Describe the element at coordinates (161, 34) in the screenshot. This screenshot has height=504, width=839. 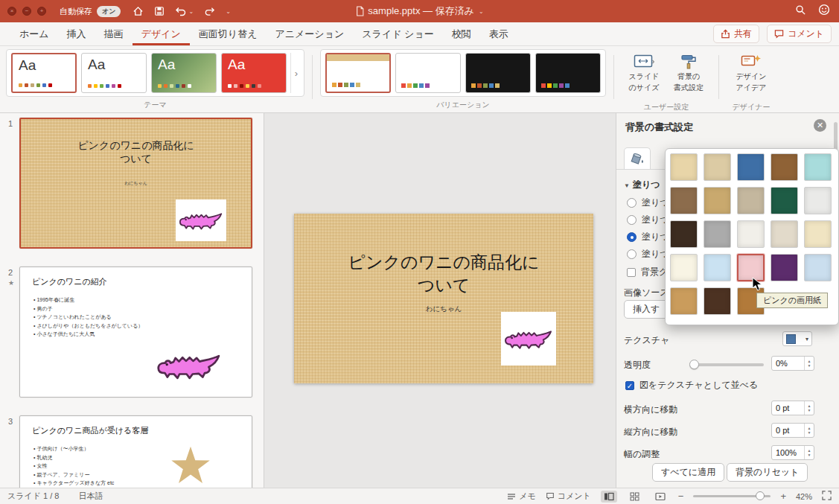
I see `tab-design: デザイン` at that location.